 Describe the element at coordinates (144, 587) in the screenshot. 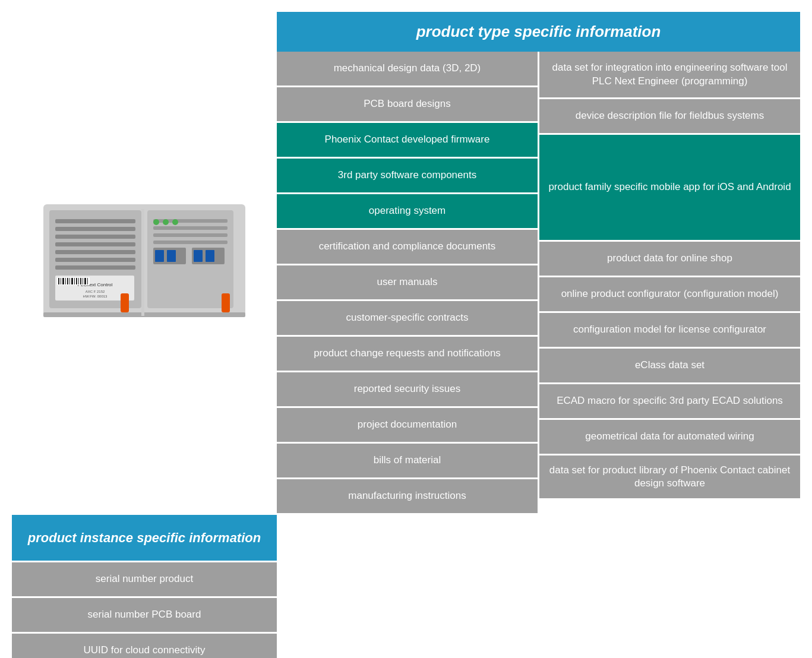

I see `left-col: product instance specific informationser…` at that location.